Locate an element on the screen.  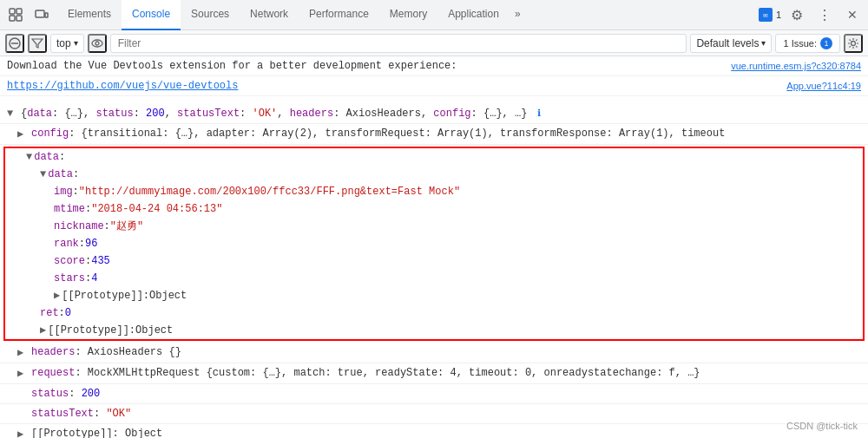
status-line: status: 200 is located at coordinates (434, 394).